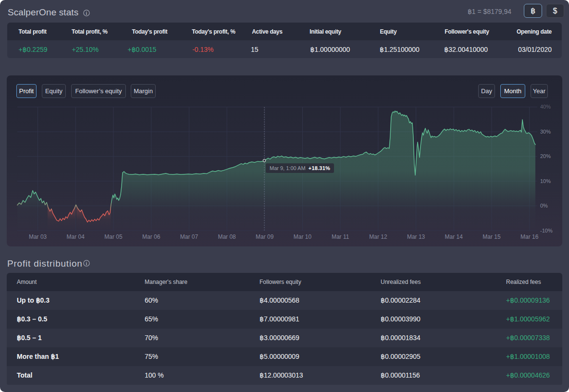 Image resolution: width=569 pixels, height=392 pixels. I want to click on svg-text: Mar 15, so click(492, 237).